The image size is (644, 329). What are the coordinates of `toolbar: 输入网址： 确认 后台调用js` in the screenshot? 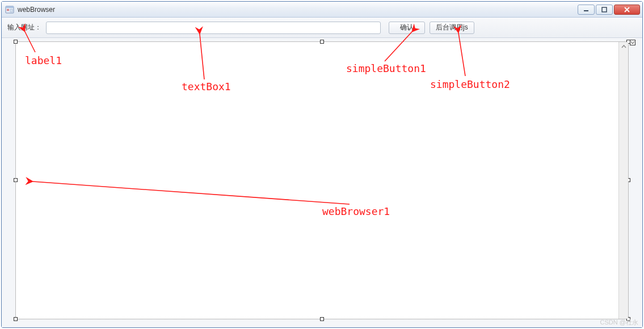 It's located at (322, 28).